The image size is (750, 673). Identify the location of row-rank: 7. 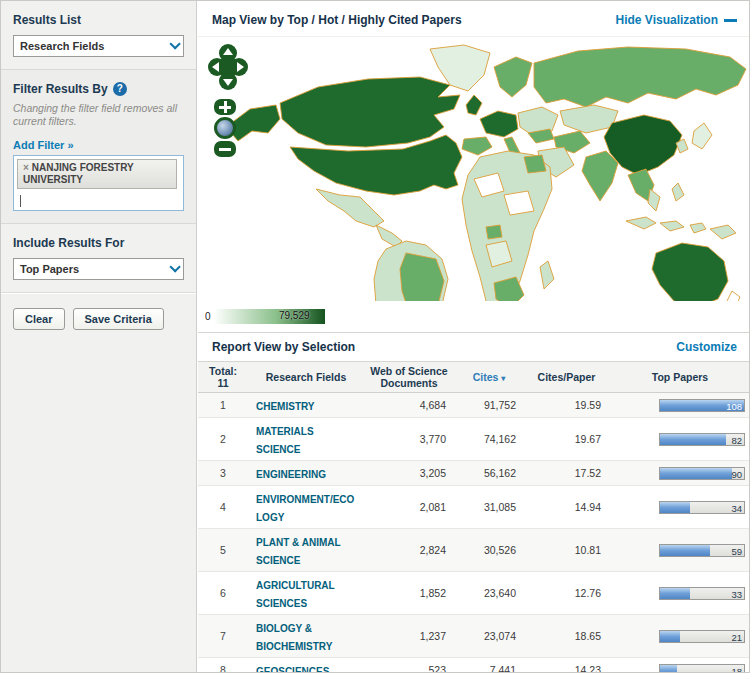
(223, 636).